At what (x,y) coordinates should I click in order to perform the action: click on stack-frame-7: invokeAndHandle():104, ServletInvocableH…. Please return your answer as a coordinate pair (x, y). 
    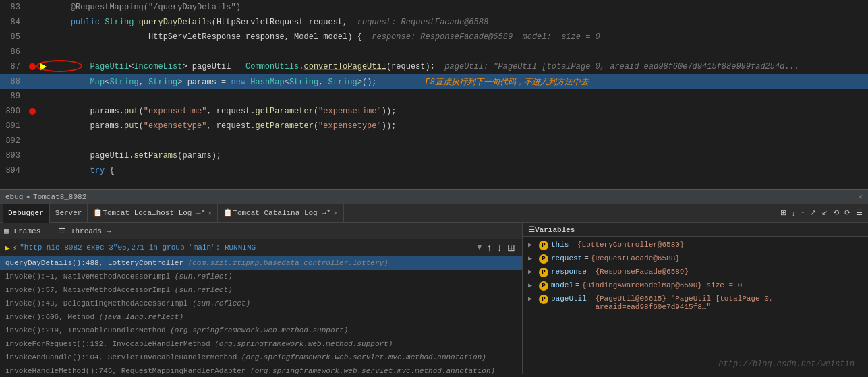
    Looking at the image, I should click on (261, 357).